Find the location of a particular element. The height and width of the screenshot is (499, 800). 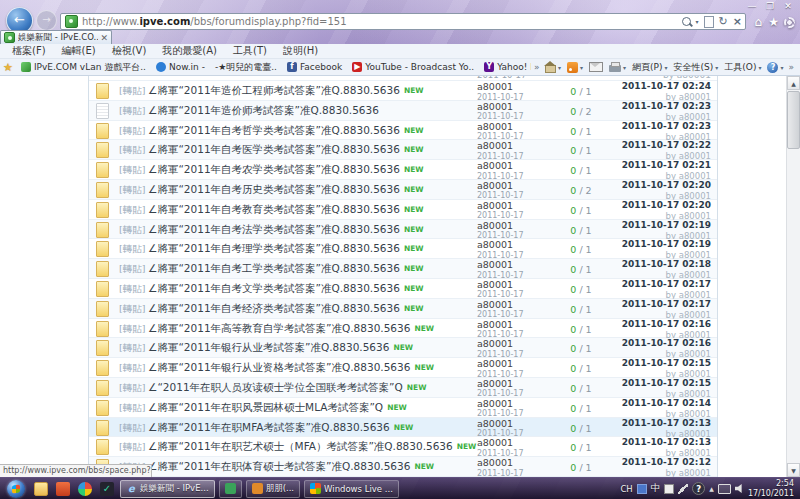

taskbar-button is located at coordinates (230, 489).